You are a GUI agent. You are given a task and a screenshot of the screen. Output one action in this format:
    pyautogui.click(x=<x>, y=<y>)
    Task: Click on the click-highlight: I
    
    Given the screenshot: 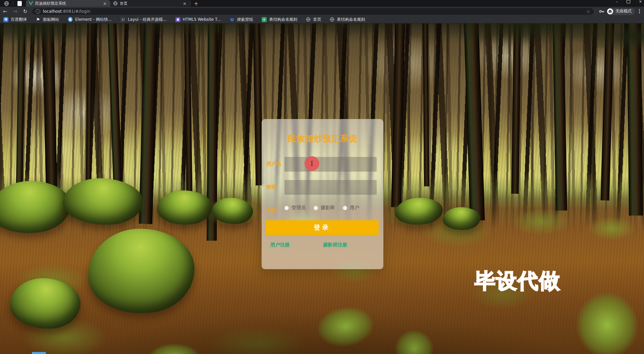 What is the action you would take?
    pyautogui.click(x=312, y=164)
    